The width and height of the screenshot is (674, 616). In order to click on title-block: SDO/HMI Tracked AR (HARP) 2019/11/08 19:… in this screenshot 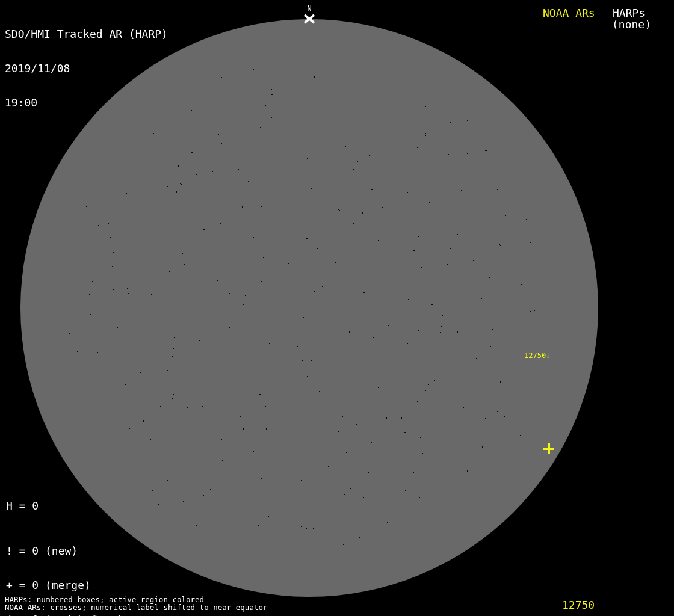, I will do `click(87, 69)`.